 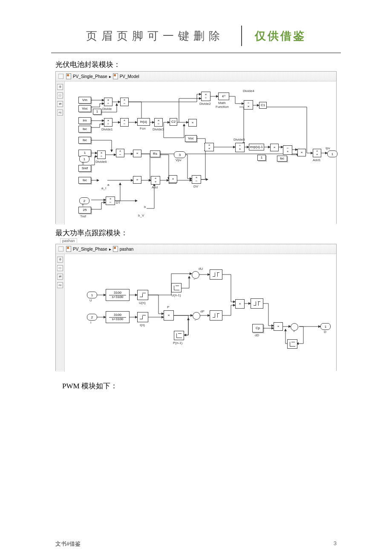 What do you see at coordinates (191, 315) in the screenshot?
I see `sum-dp-plus: +` at bounding box center [191, 315].